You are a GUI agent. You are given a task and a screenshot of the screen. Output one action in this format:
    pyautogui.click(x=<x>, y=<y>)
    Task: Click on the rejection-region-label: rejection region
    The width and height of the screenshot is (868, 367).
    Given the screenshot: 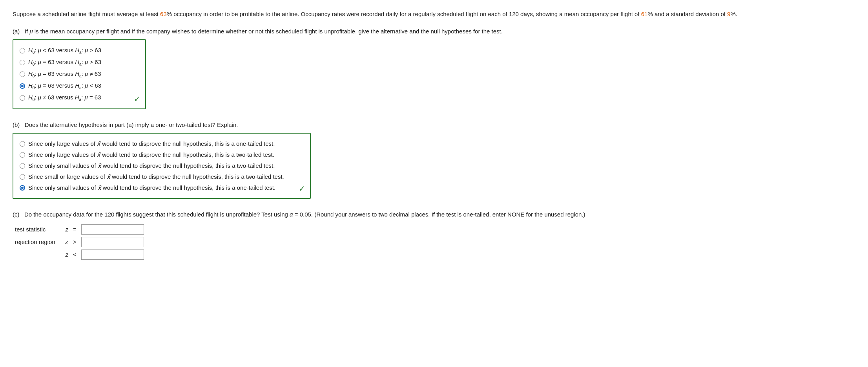 What is the action you would take?
    pyautogui.click(x=35, y=242)
    